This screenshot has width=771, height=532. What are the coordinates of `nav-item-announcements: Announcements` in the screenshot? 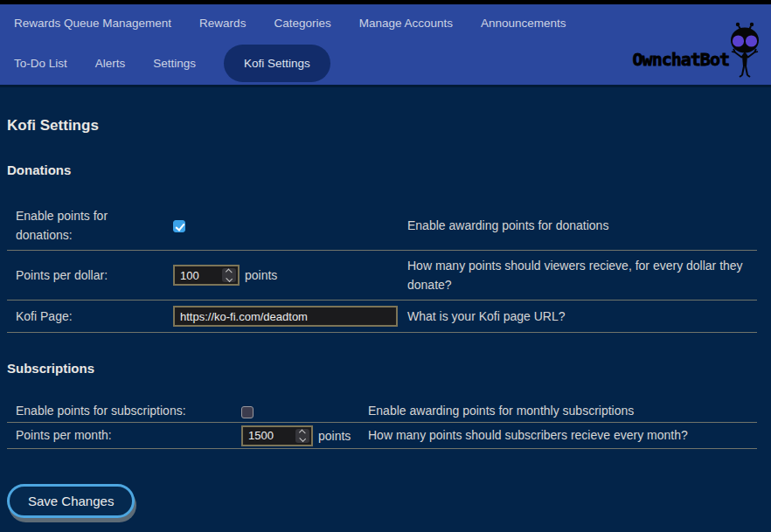 It's located at (524, 23).